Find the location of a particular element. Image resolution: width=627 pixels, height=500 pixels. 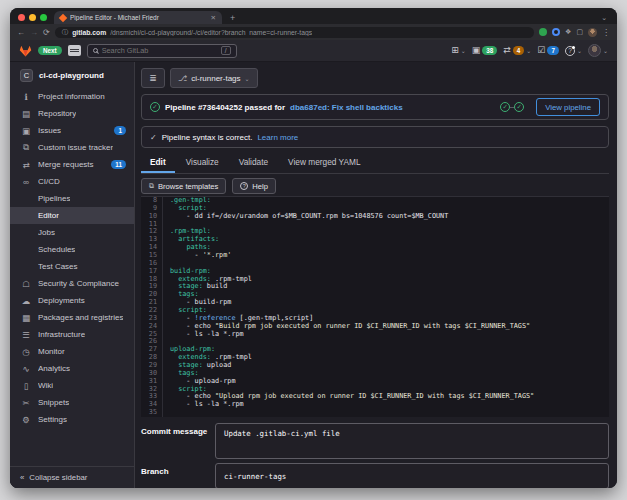

sidebar-item-snippets: ✂ Snippets is located at coordinates (72, 402).